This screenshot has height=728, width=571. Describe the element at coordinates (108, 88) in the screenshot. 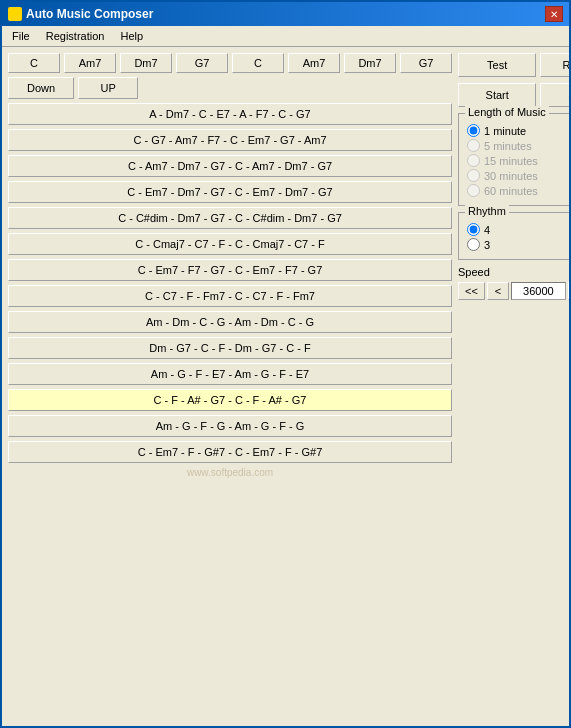

I see `up-button: UP` at that location.